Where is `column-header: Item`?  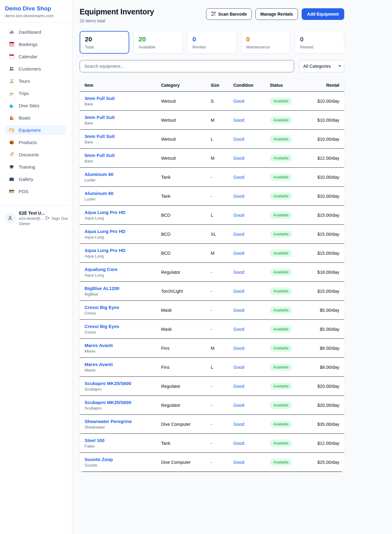 column-header: Item is located at coordinates (123, 85).